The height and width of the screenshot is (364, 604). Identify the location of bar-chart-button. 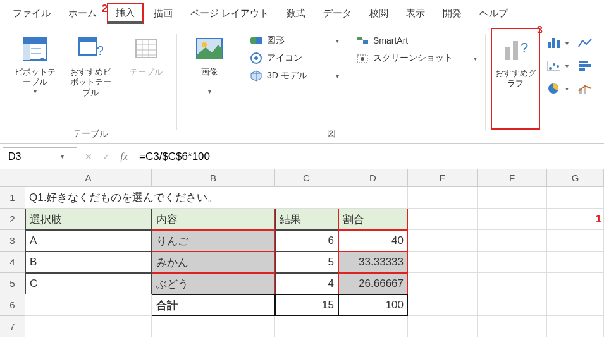
(585, 66).